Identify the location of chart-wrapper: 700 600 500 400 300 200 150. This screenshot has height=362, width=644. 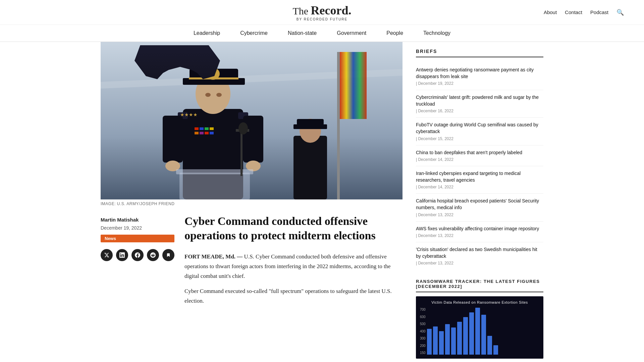
(480, 331).